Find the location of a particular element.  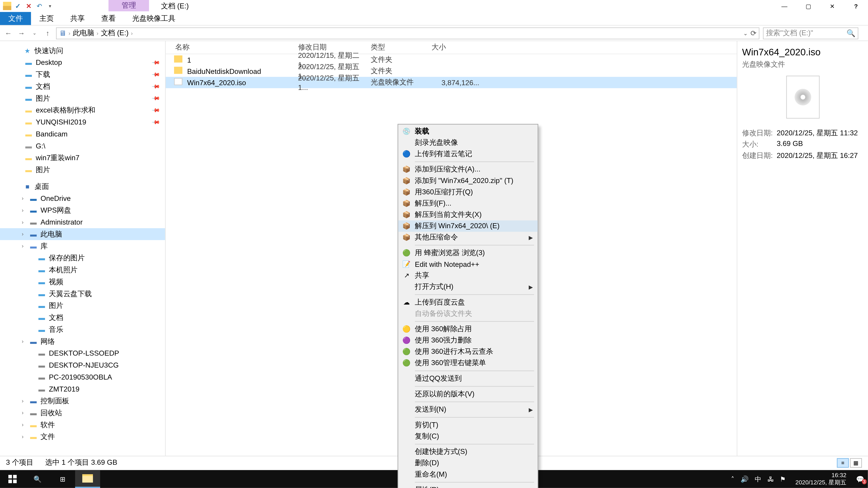

tab-share: 共享 is located at coordinates (78, 19).